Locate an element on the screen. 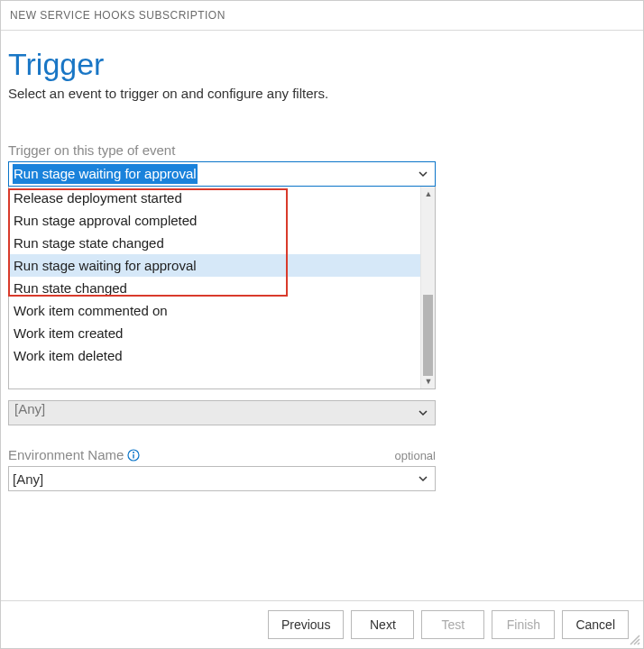 The width and height of the screenshot is (644, 649). finish-button: Finish is located at coordinates (523, 625).